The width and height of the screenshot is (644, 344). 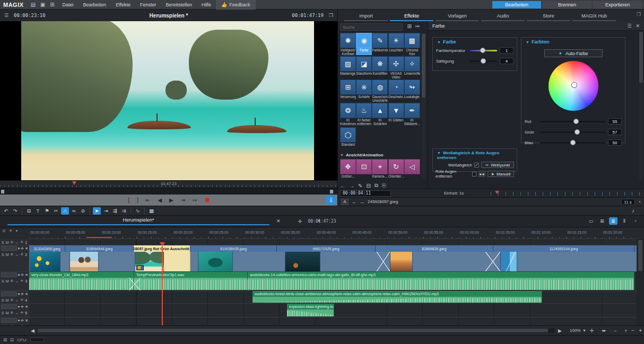 What do you see at coordinates (9, 306) in the screenshot?
I see `track-5-name-input` at bounding box center [9, 306].